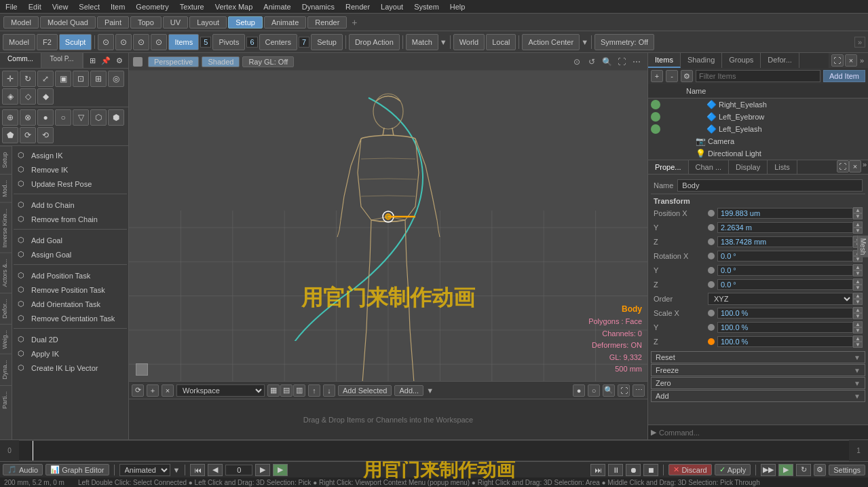 The height and width of the screenshot is (487, 868). Describe the element at coordinates (858, 288) in the screenshot. I see `rot-z-down: ▼` at that location.